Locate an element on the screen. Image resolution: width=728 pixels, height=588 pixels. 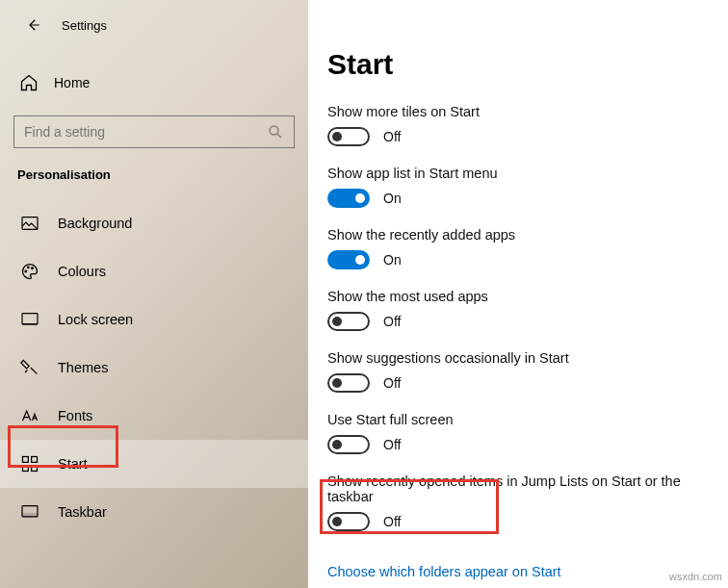
setting-full-screen: Use Start full screen Off is located at coordinates (528, 433).